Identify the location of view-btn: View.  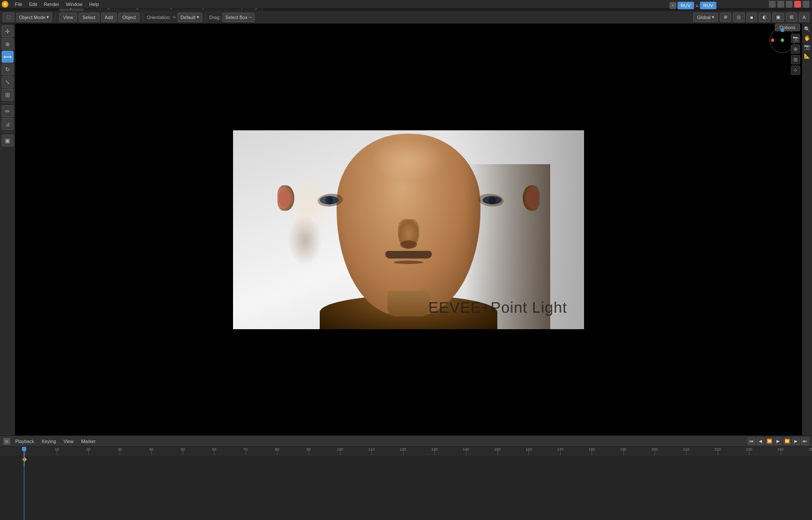
(68, 17).